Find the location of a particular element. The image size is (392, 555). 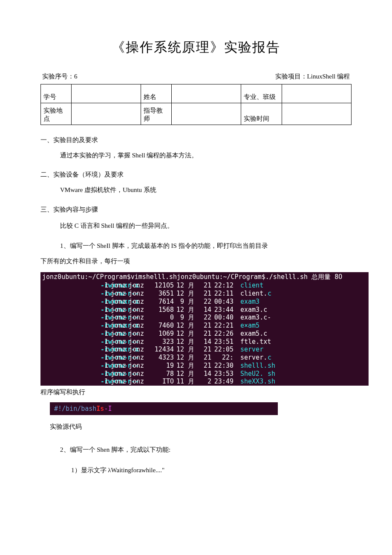

cell-time is located at coordinates (316, 114).